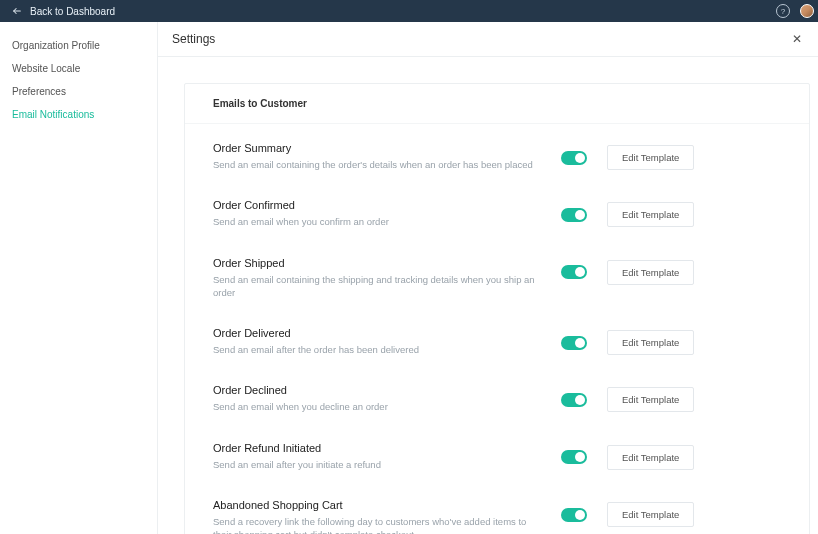 This screenshot has width=818, height=534. Describe the element at coordinates (387, 342) in the screenshot. I see `row-info: Order Delivered Send an email after the …` at that location.